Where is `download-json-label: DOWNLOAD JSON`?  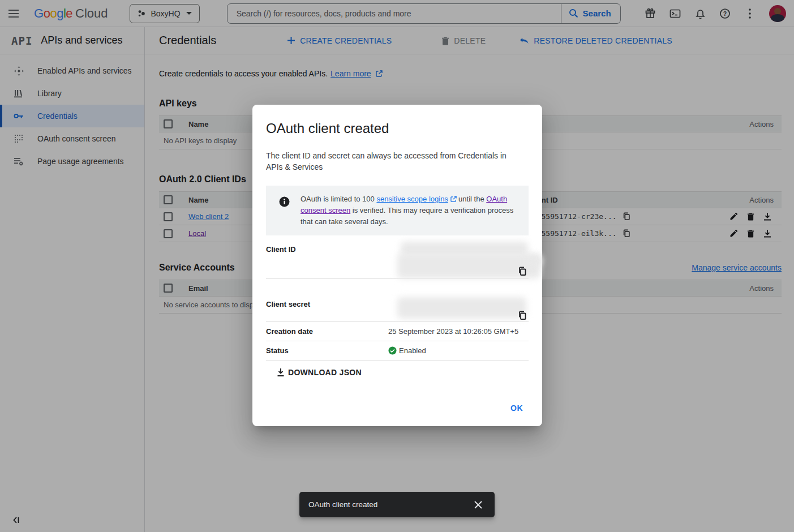 download-json-label: DOWNLOAD JSON is located at coordinates (325, 372).